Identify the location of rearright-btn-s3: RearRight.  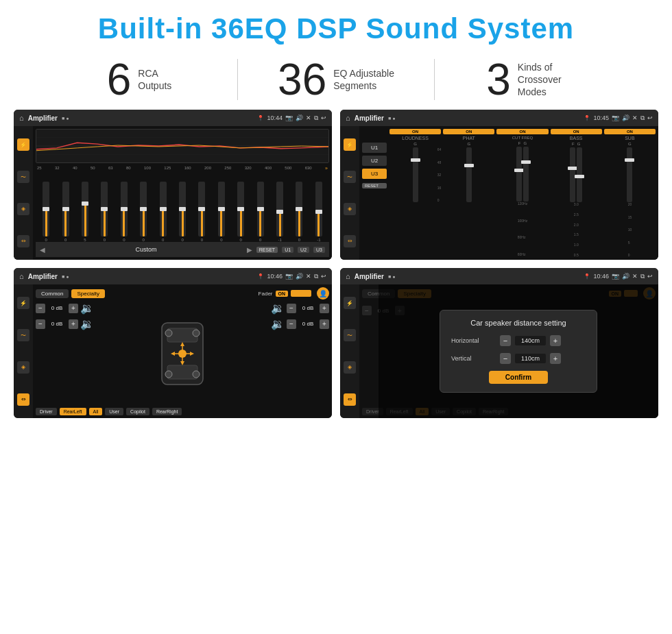
(167, 411).